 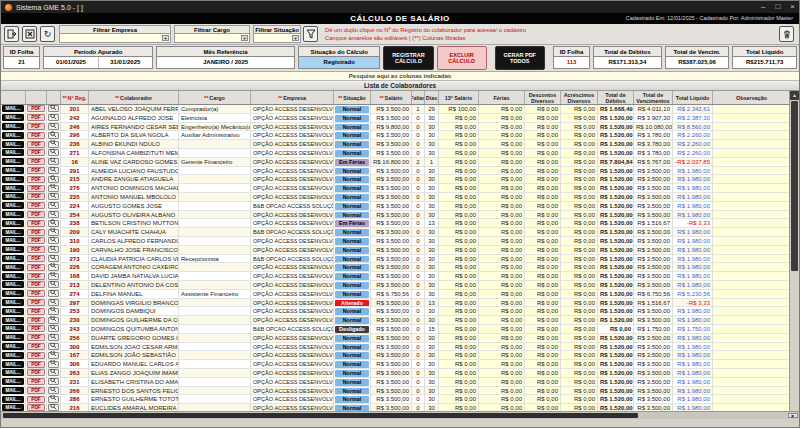 I want to click on cell-reg: 224, so click(x=75, y=206).